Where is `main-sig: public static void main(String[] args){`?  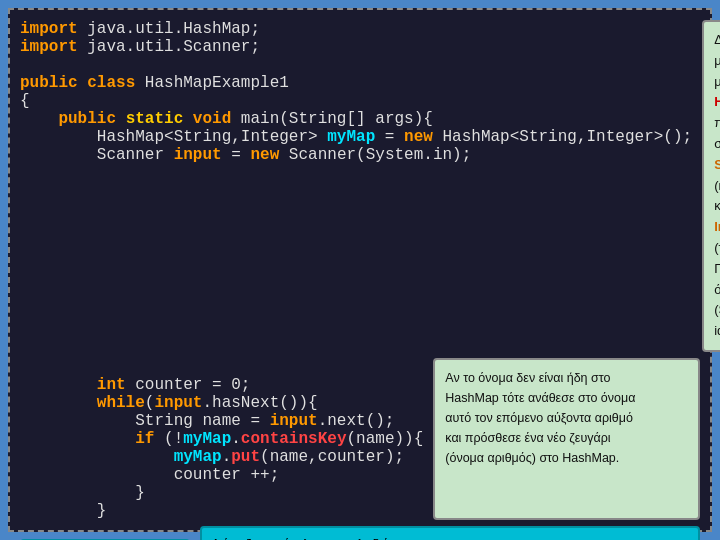 main-sig: public static void main(String[] args){ is located at coordinates (356, 119).